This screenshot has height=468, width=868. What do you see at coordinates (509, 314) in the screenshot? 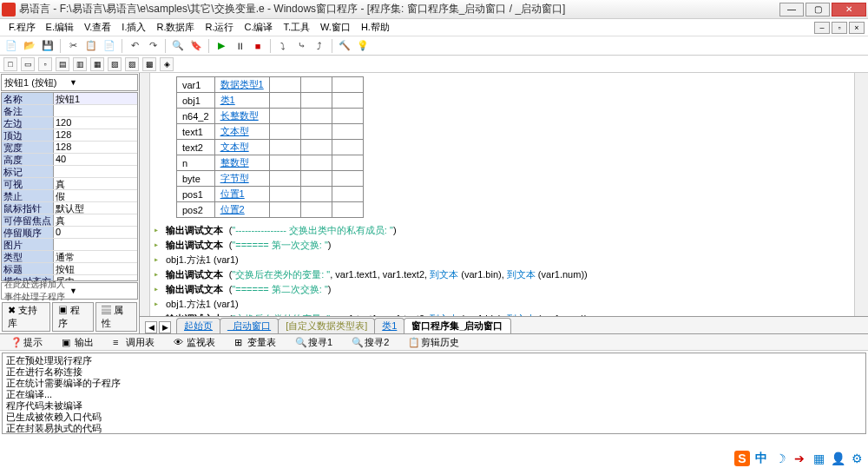
I see `code-line: 输出调试文本 ("交换后在类外的变量: ", var1.text1, var1.…` at bounding box center [509, 314].